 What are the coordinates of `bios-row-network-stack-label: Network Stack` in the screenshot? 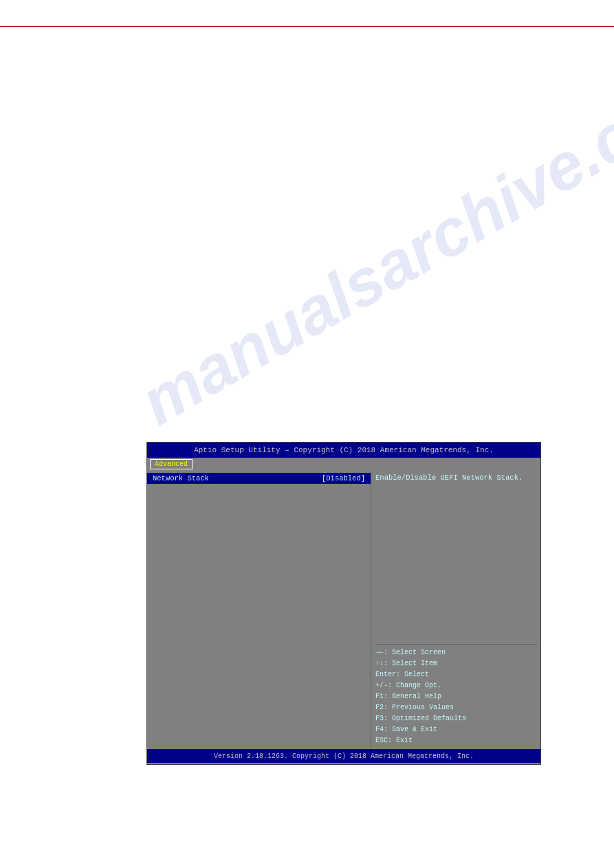 It's located at (237, 478).